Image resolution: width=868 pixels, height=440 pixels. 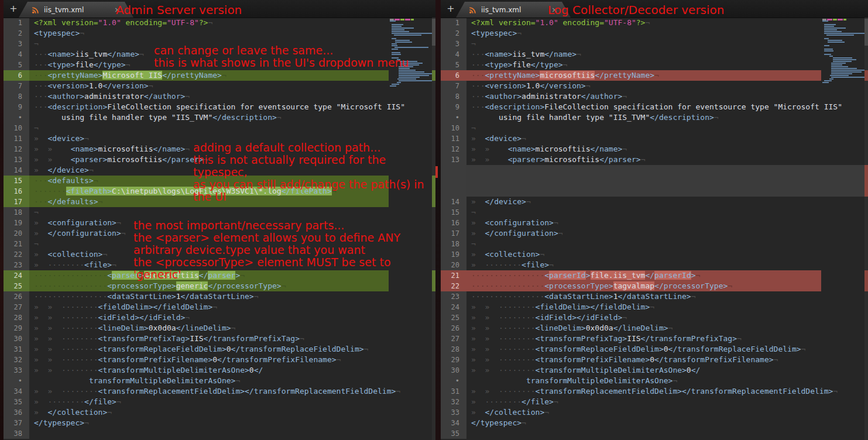 I want to click on code-line: 33» </collection>¬, so click(x=654, y=412).